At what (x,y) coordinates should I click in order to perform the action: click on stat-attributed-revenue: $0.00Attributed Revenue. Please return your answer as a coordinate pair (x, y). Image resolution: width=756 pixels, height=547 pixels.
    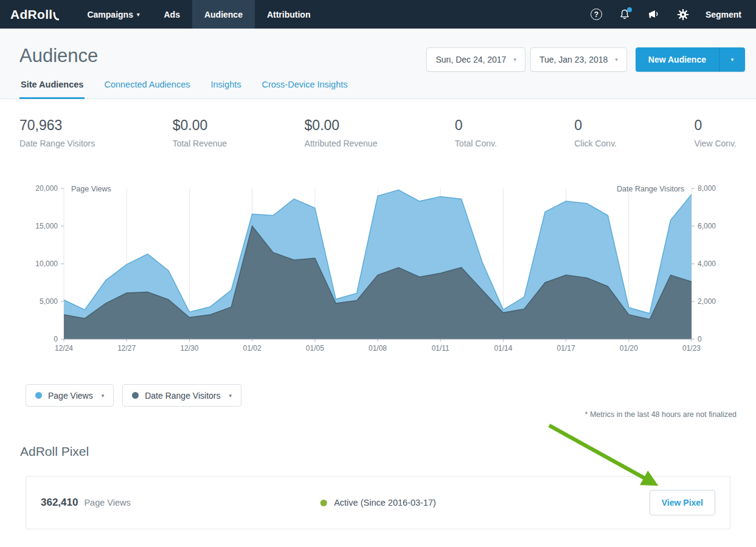
    Looking at the image, I should click on (341, 132).